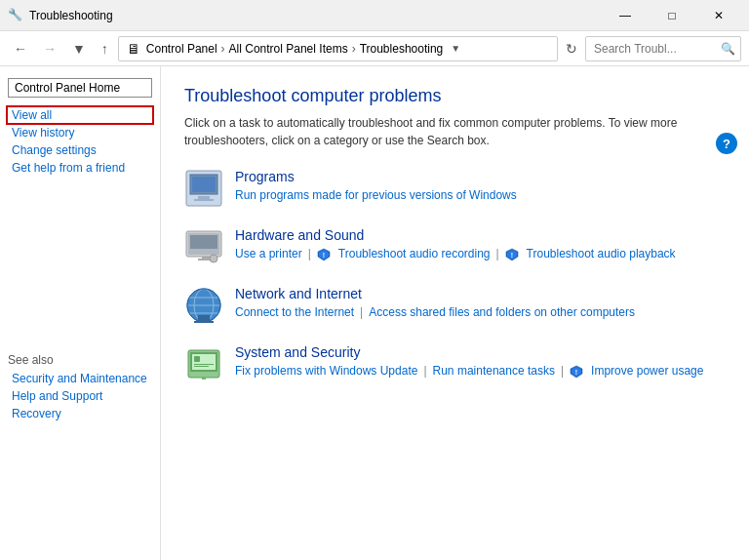 The height and width of the screenshot is (560, 749). Describe the element at coordinates (80, 133) in the screenshot. I see `sidebar-view-history: View history` at that location.